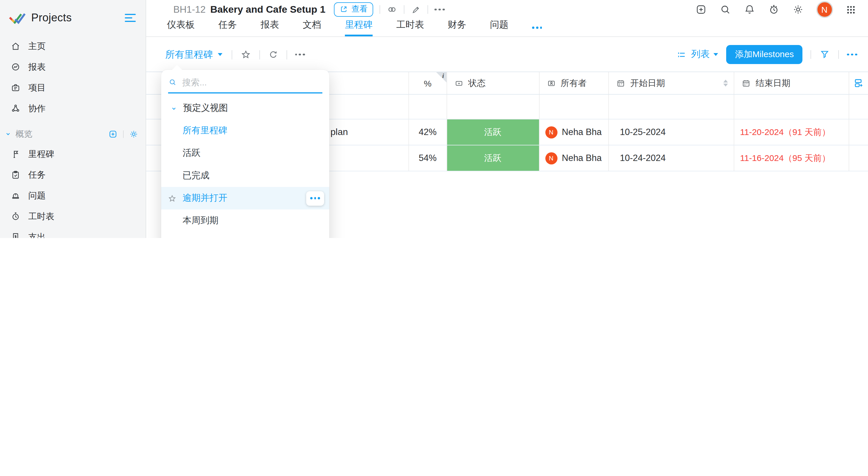  I want to click on layout-selector-label: 列表, so click(700, 55).